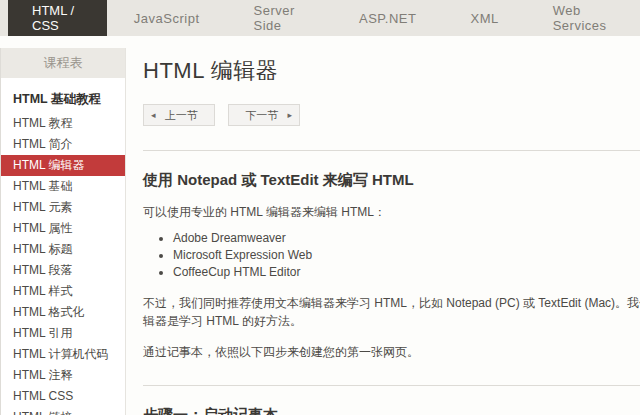  What do you see at coordinates (392, 321) in the screenshot?
I see `paragraph-line: 辑器是学习 HTML 的好方法。` at bounding box center [392, 321].